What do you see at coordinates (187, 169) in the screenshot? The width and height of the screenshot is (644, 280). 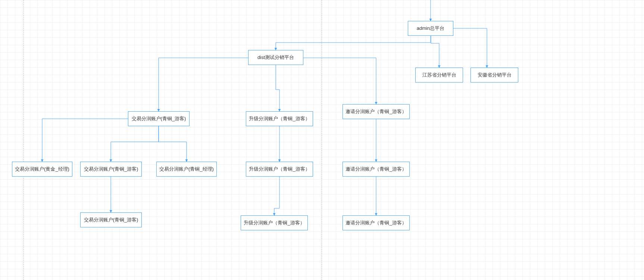 I see `node-label: 交易分润账户(青铜_经理)` at bounding box center [187, 169].